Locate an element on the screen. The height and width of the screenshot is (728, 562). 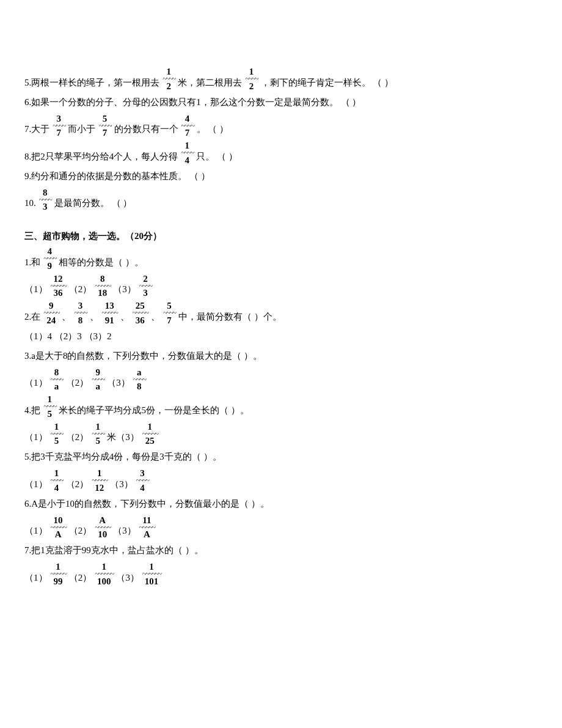
fraction: 3 ~~~~ 8 is located at coordinates (80, 313).